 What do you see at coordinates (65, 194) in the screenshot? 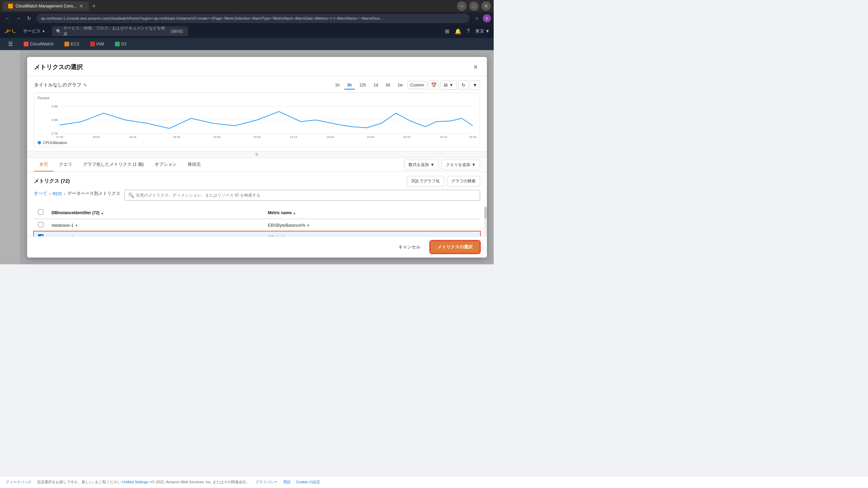
I see `breadcrumb-sep-2: ›` at bounding box center [65, 194].